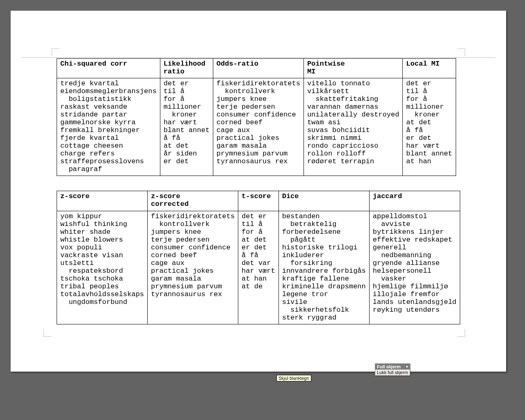 The width and height of the screenshot is (525, 420). I want to click on collocation-entry: innvandrere forbigås, so click(324, 271).